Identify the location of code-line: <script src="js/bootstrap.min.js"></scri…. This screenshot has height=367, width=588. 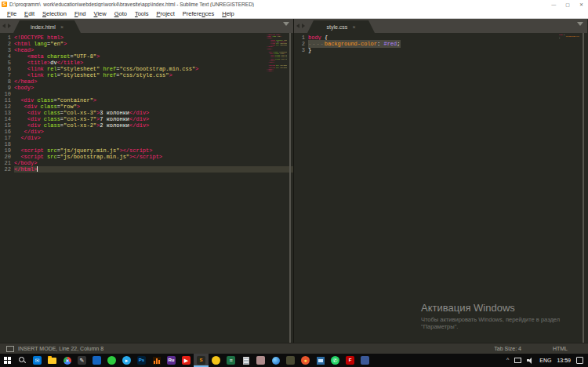
(154, 157).